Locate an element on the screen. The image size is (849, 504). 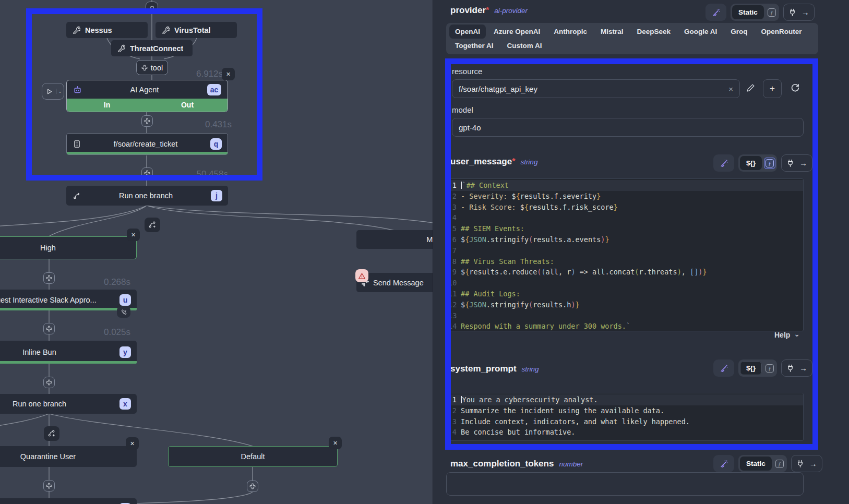
field-header-system-prompt: system_prompt string is located at coordinates (495, 369).